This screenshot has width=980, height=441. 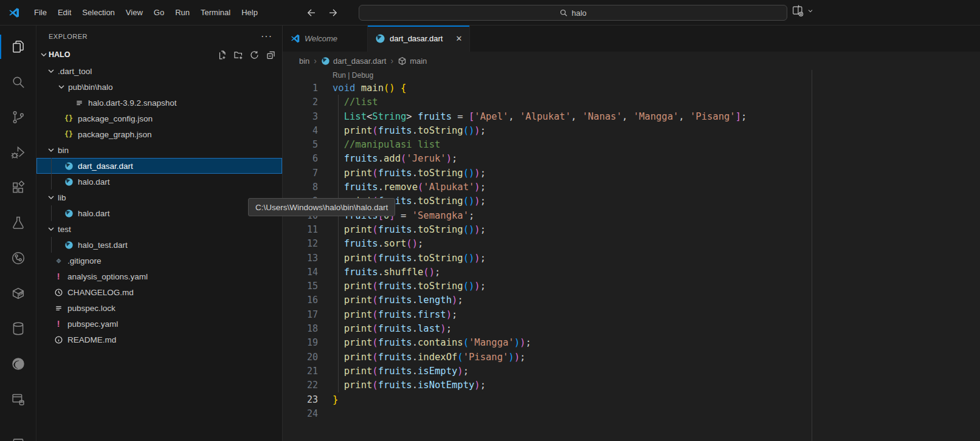 What do you see at coordinates (325, 39) in the screenshot?
I see `tab-welcome: Welcome` at bounding box center [325, 39].